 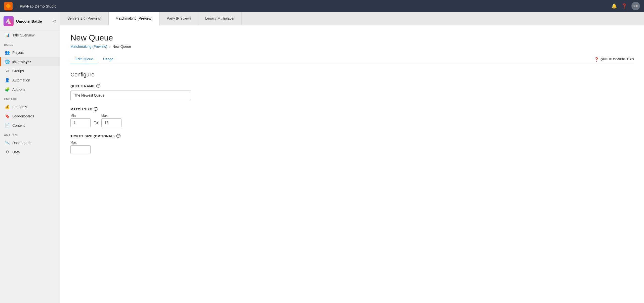 What do you see at coordinates (7, 116) in the screenshot?
I see `leaderboards-icon: 🔖` at bounding box center [7, 116].